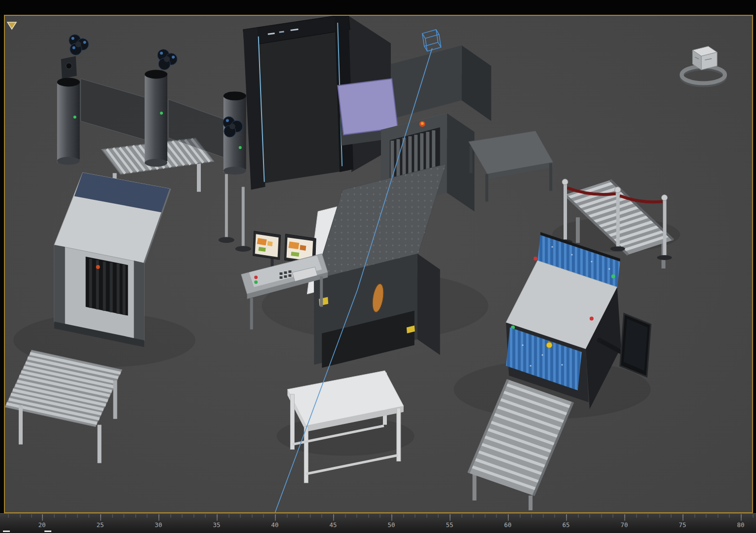 This screenshot has height=533, width=756. I want to click on scan-monitor-left, so click(267, 245).